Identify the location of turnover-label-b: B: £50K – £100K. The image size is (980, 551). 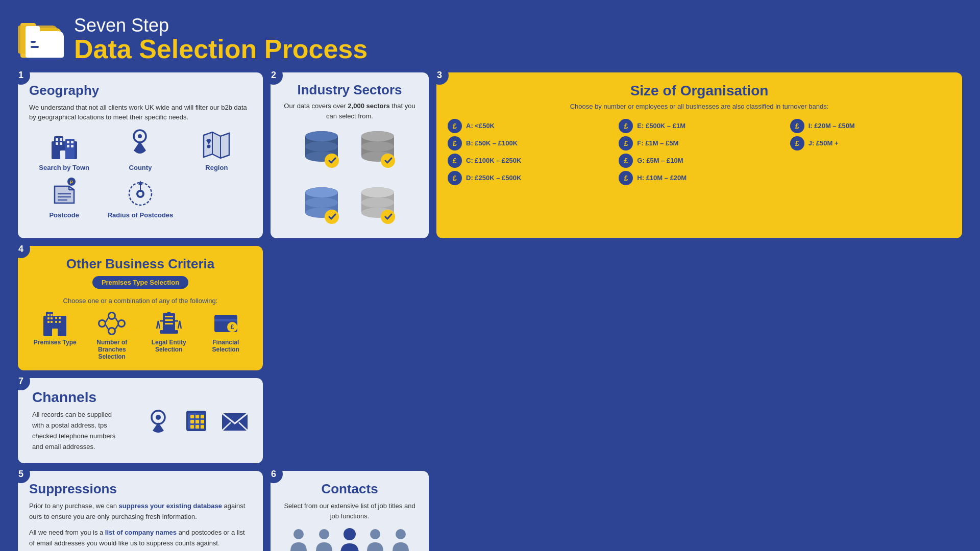
(492, 143).